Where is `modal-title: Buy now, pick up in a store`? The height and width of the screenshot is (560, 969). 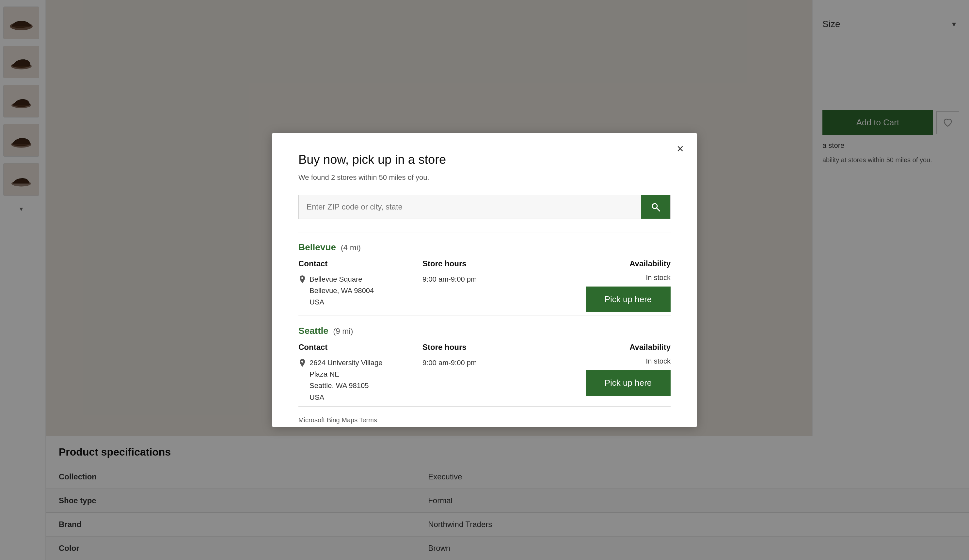 modal-title: Buy now, pick up in a store is located at coordinates (484, 160).